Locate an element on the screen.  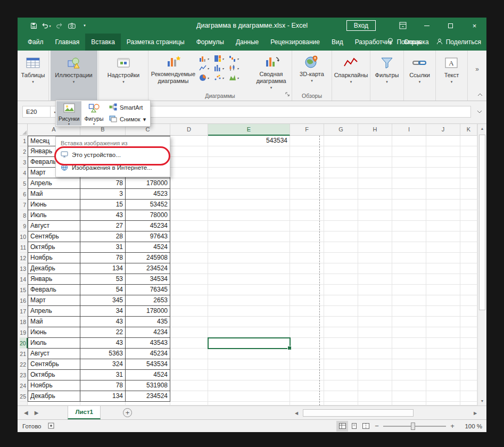
sheet-nav-right-icon: ▶ is located at coordinates (37, 413).